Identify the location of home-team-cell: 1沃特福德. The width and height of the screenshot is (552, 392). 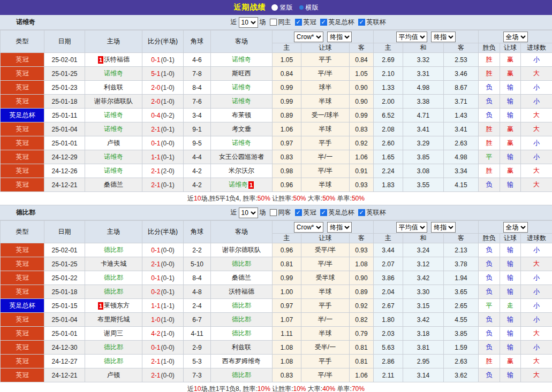
(114, 60).